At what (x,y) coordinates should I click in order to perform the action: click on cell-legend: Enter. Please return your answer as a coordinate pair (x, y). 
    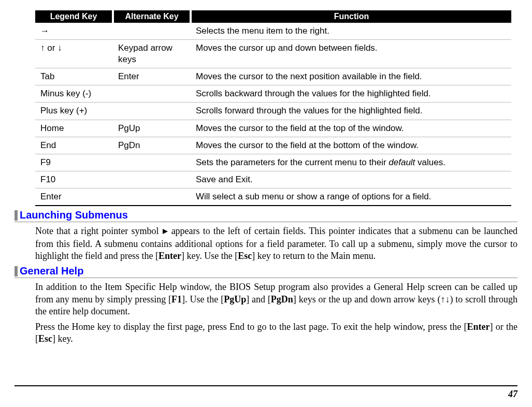
    Looking at the image, I should click on (74, 197).